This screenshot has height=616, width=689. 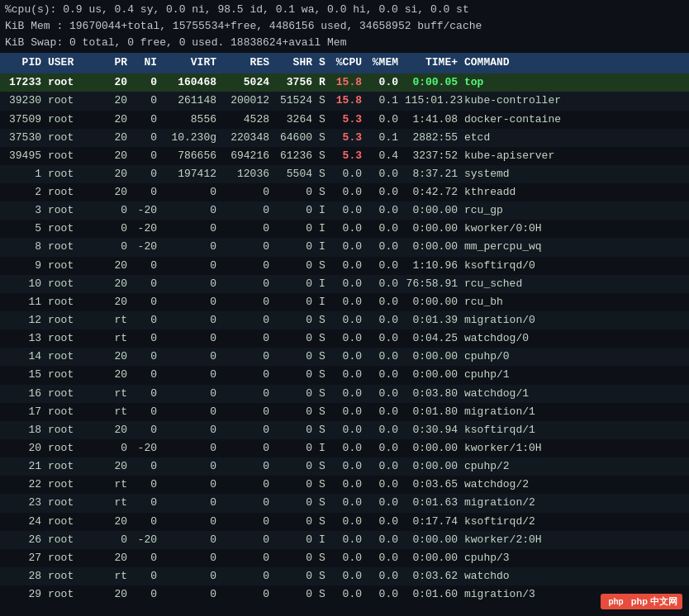 What do you see at coordinates (435, 412) in the screenshot?
I see `cell-time: 0:01.80` at bounding box center [435, 412].